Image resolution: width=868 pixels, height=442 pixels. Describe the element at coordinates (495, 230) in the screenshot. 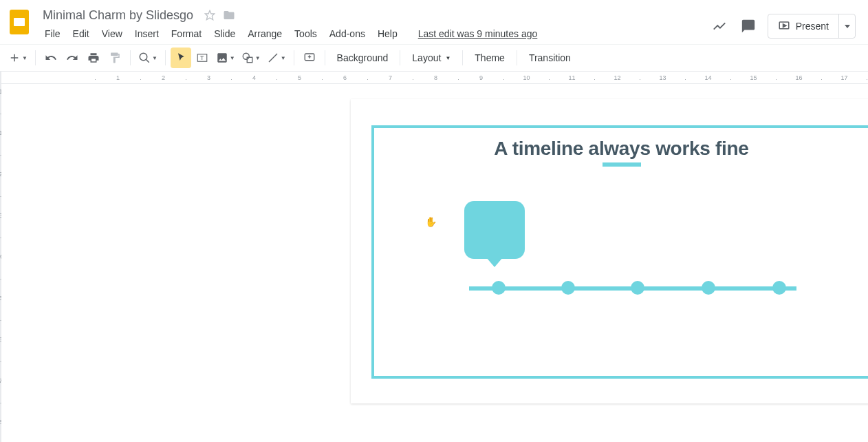

I see `speech-bubble-shape` at that location.